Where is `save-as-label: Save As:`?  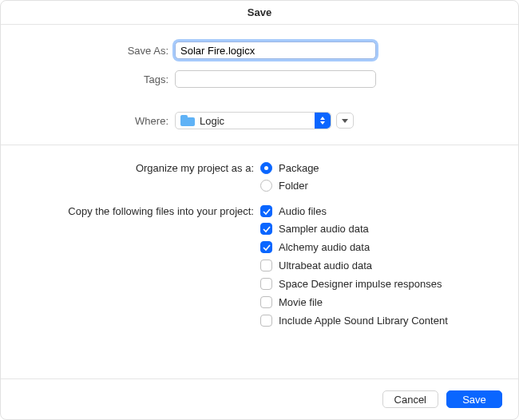
save-as-label: Save As: is located at coordinates (88, 51).